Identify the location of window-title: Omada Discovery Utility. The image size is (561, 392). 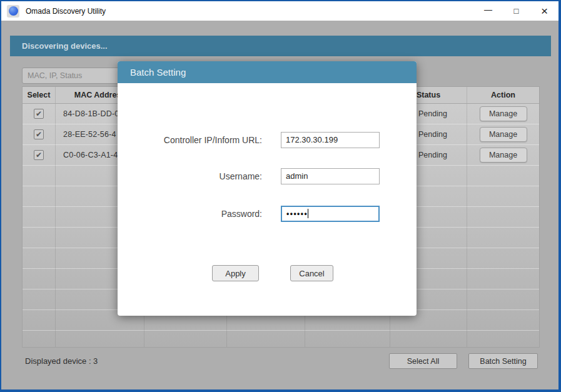
(66, 11).